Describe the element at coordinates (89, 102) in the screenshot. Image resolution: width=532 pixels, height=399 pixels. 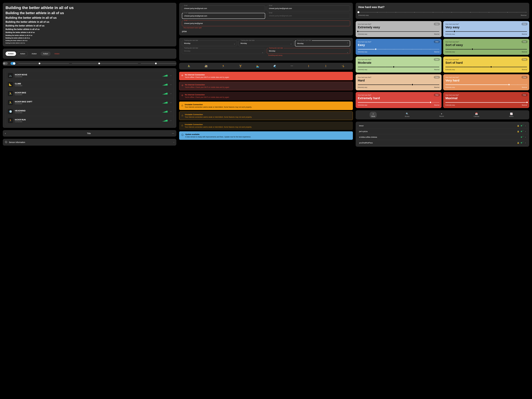
I see `device-row: 🚴 KICKR BIKE SHIFT Connected ▁▃▅▇ ›` at that location.